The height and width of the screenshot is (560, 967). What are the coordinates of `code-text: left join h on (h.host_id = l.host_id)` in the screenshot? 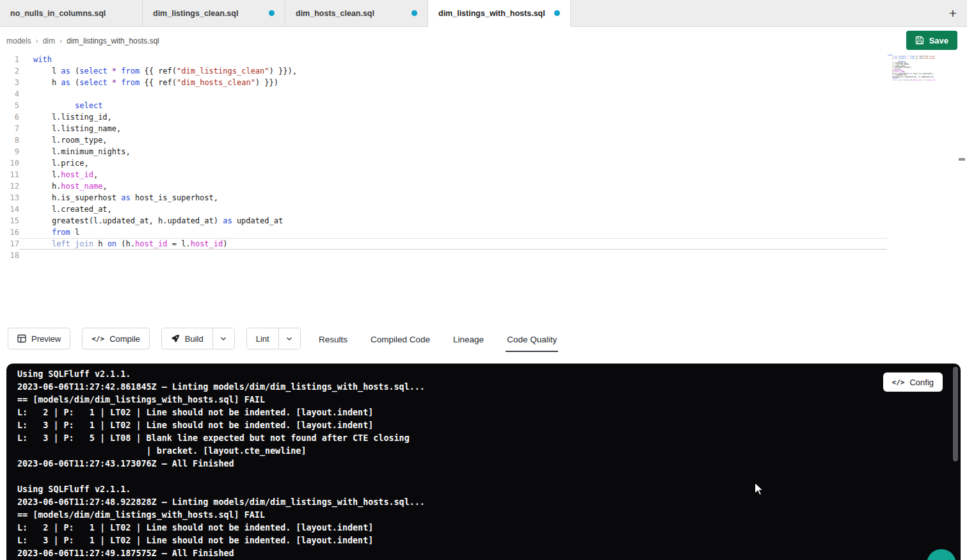 It's located at (453, 244).